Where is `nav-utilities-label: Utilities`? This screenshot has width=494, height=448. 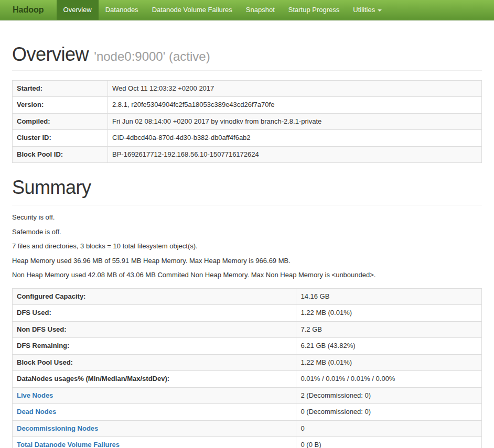 nav-utilities-label: Utilities is located at coordinates (364, 9).